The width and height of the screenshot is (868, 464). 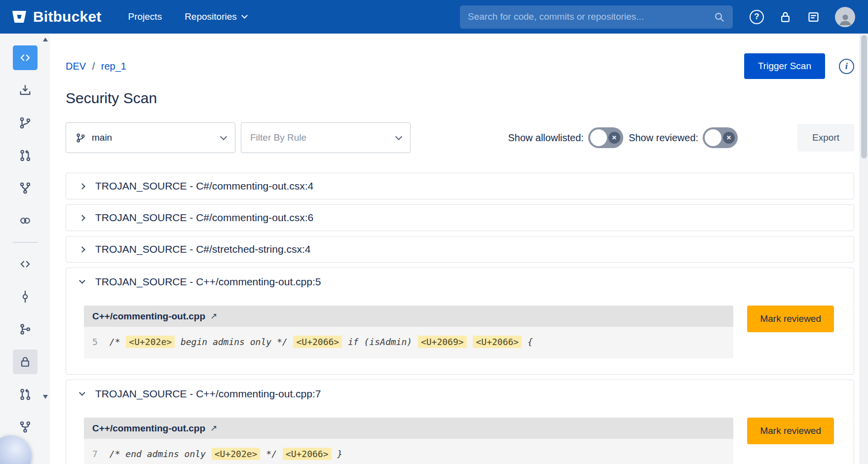 What do you see at coordinates (25, 329) in the screenshot?
I see `sidebar-item-branch-graph` at bounding box center [25, 329].